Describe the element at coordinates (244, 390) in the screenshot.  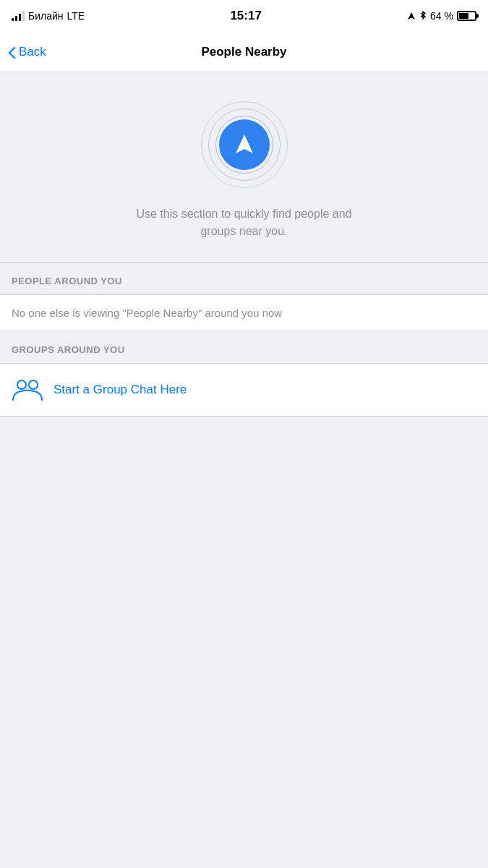
I see `start-group-chat-item: Start a Group Chat Here` at that location.